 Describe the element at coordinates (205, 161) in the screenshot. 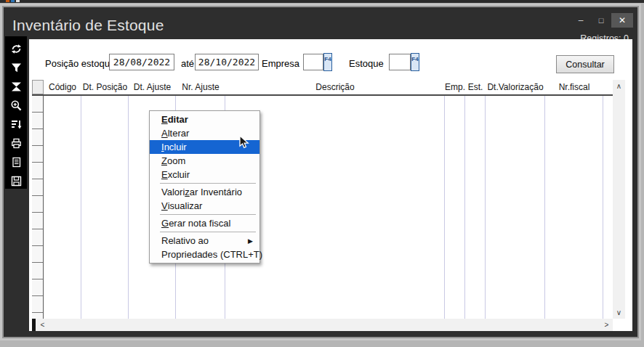

I see `menu-item-zoom: Zoom` at that location.